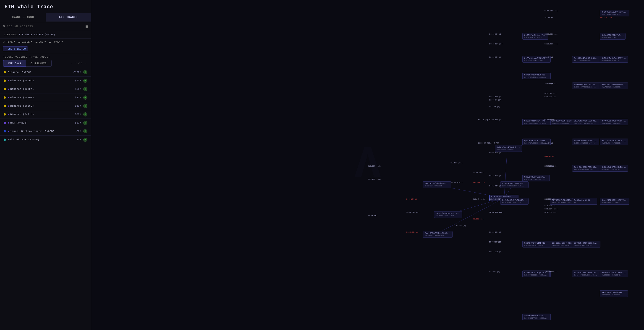  Describe the element at coordinates (42, 81) in the screenshot. I see `node-label: Binance (0x969)` at that location.